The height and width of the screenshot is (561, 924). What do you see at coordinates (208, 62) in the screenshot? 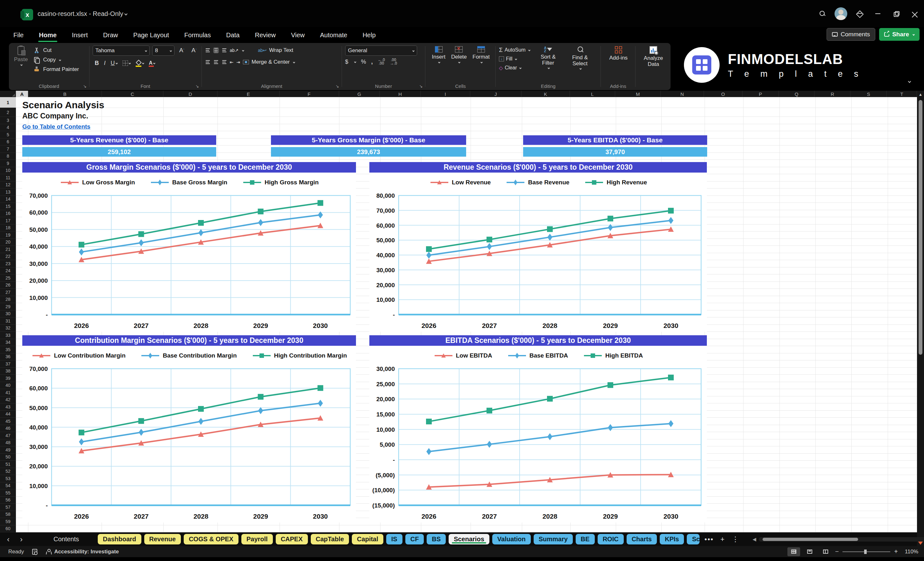
I see `align-left-button` at bounding box center [208, 62].